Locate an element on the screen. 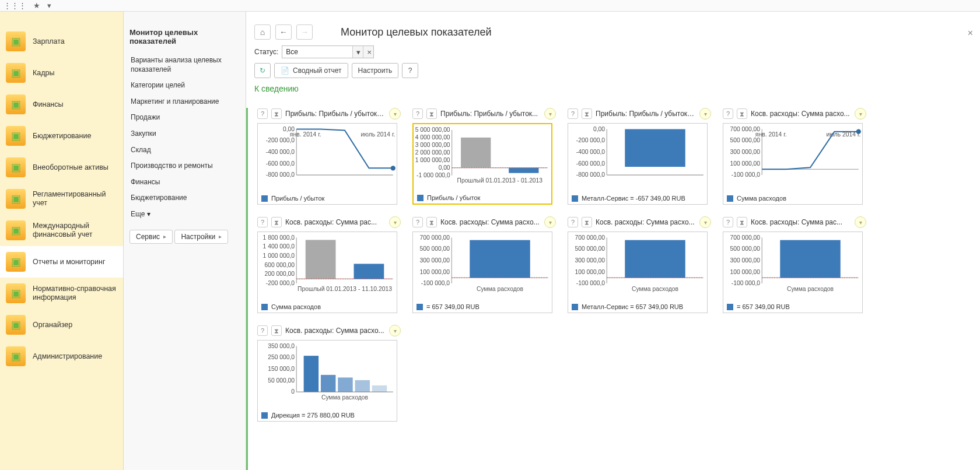 Image resolution: width=980 pixels, height=470 pixels. subnav-link-9: Еще ▾ is located at coordinates (184, 215).